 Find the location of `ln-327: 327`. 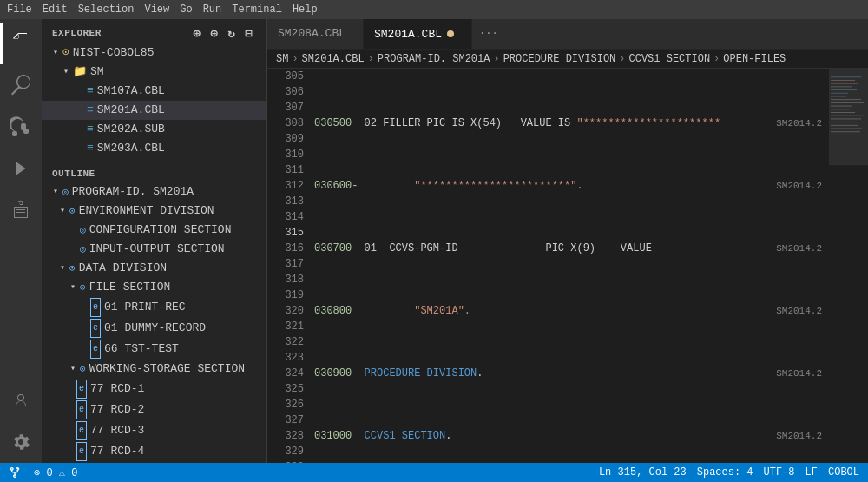

ln-327: 327 is located at coordinates (286, 420).